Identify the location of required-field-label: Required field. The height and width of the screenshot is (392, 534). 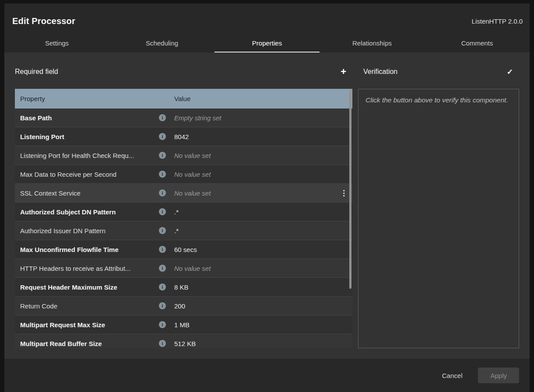
(37, 72).